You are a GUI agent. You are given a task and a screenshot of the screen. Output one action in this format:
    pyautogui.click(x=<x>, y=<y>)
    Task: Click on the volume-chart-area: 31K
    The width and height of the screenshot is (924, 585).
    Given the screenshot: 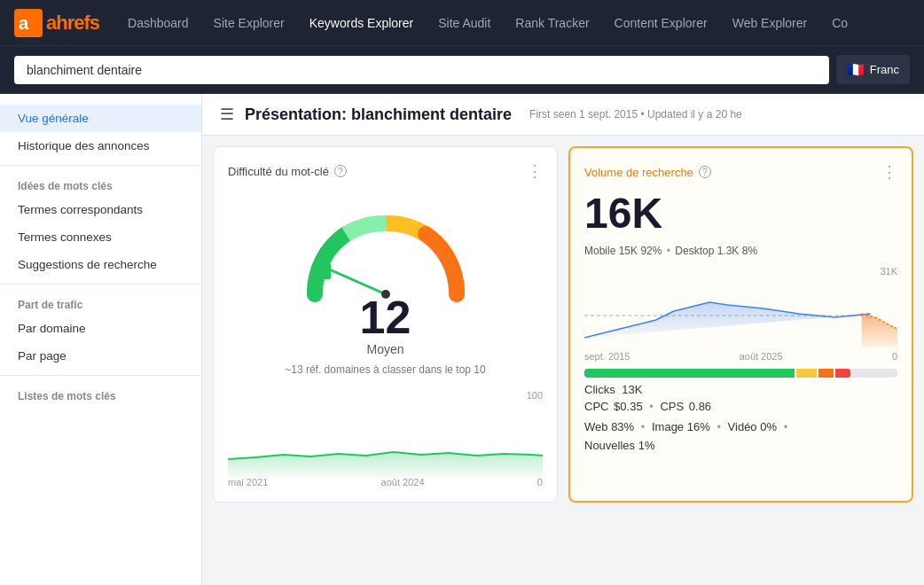 What is the action you would take?
    pyautogui.click(x=741, y=306)
    